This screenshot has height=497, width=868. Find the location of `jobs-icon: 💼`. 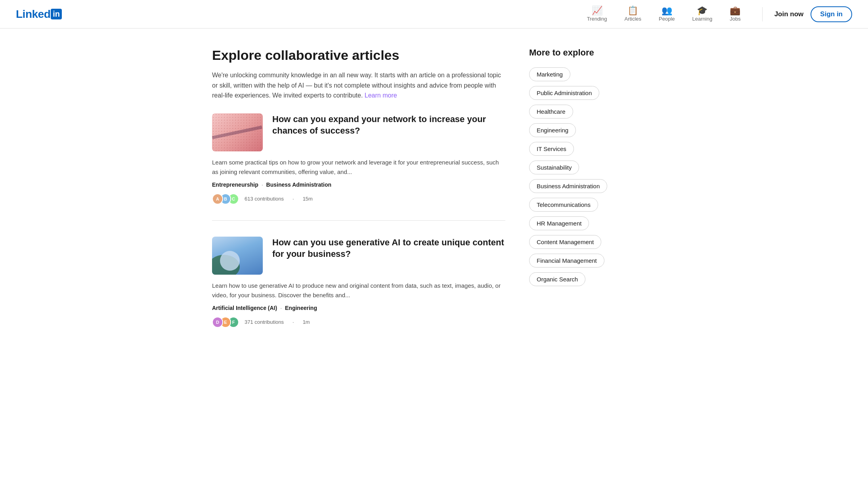

jobs-icon: 💼 is located at coordinates (735, 11).